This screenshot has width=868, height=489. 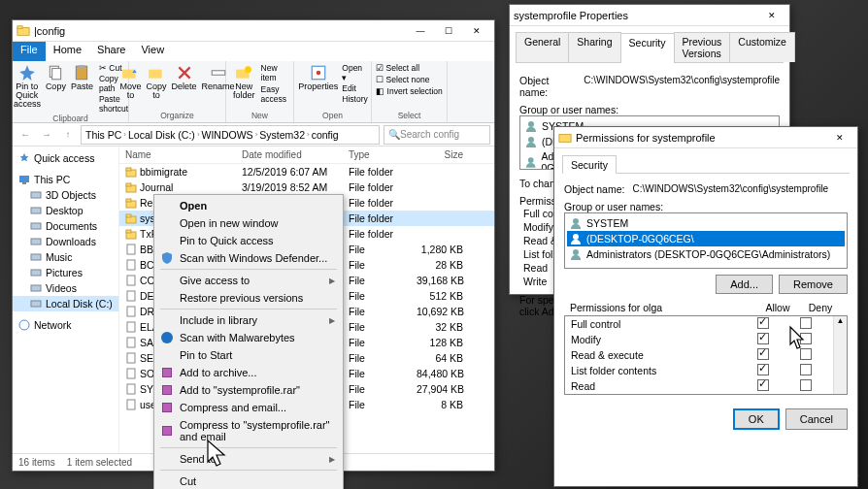 What do you see at coordinates (318, 83) in the screenshot?
I see `properties-ribbon-button: Properties` at bounding box center [318, 83].